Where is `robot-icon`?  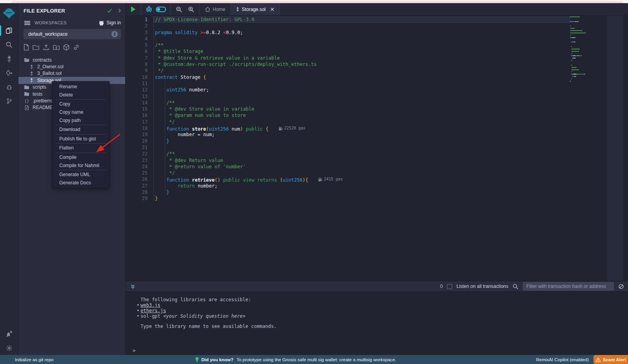
robot-icon is located at coordinates (149, 9).